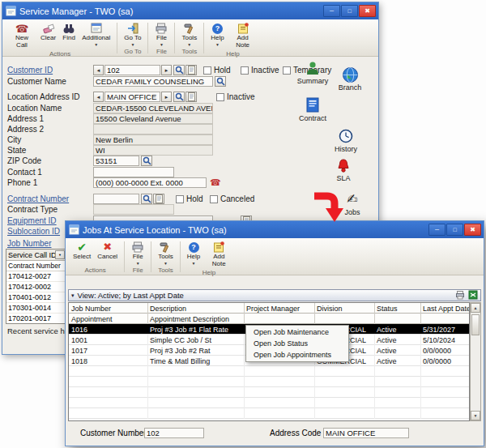 The image size is (486, 448). What do you see at coordinates (215, 183) in the screenshot?
I see `phone-icon: ☎` at bounding box center [215, 183].